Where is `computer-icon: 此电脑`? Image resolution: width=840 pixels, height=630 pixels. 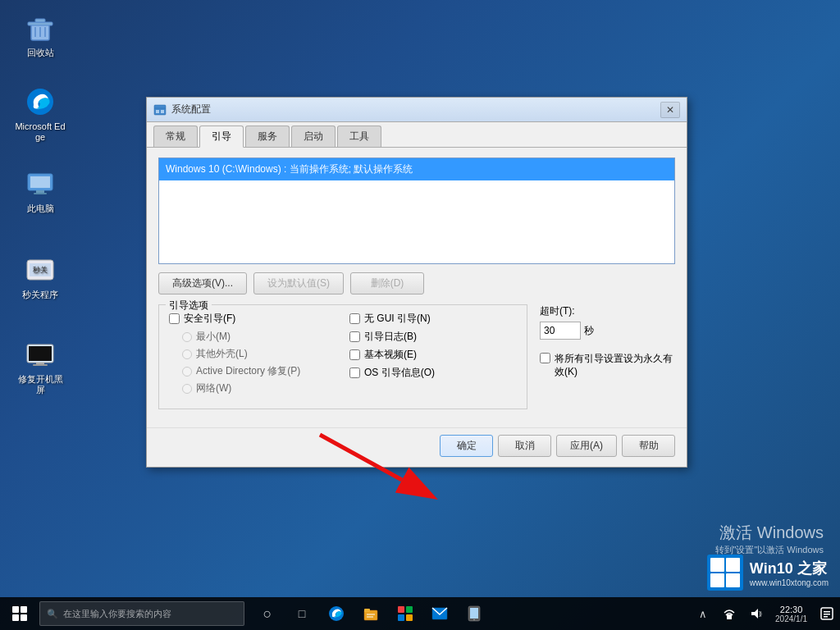
computer-icon: 此电脑 is located at coordinates (40, 190).